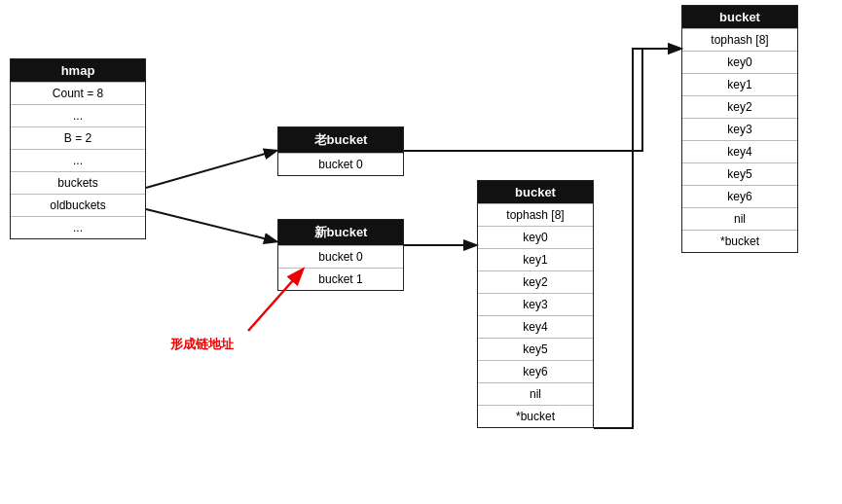 This screenshot has width=842, height=504. I want to click on bucket-middle-header: bucket, so click(535, 193).